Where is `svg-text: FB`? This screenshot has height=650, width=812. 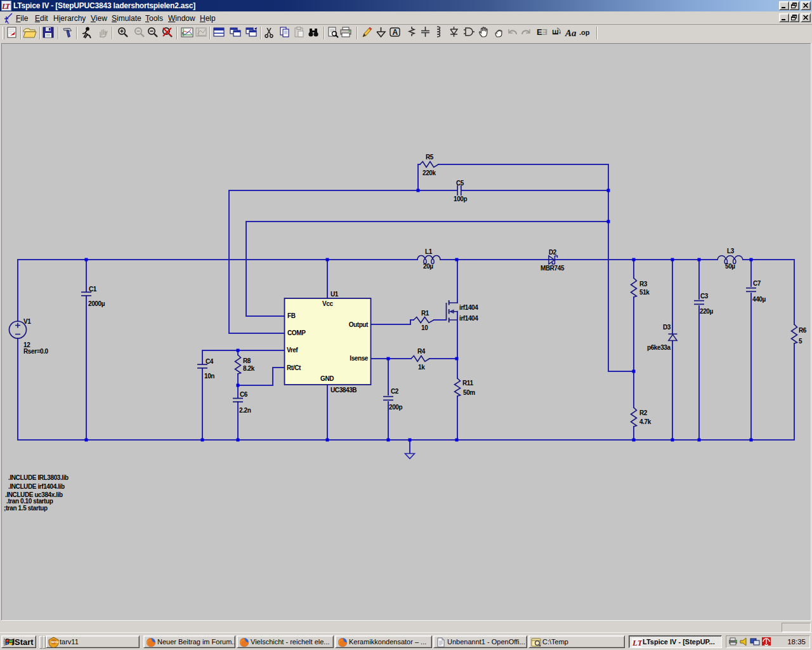 svg-text: FB is located at coordinates (292, 316).